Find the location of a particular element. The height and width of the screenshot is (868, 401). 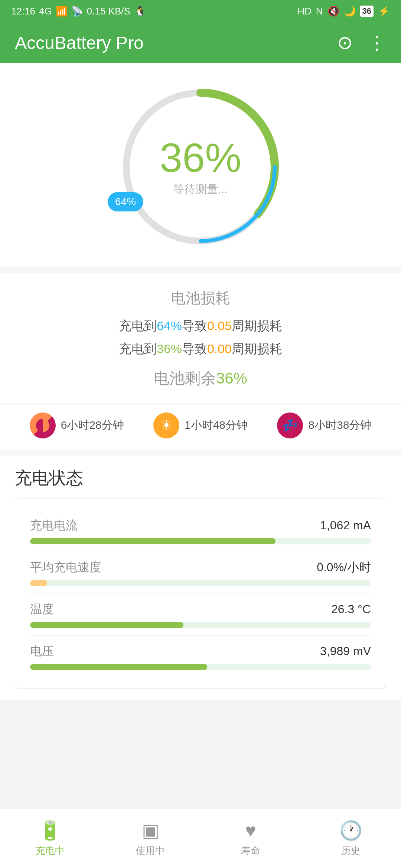

wifi-icon: 📡 is located at coordinates (77, 11).